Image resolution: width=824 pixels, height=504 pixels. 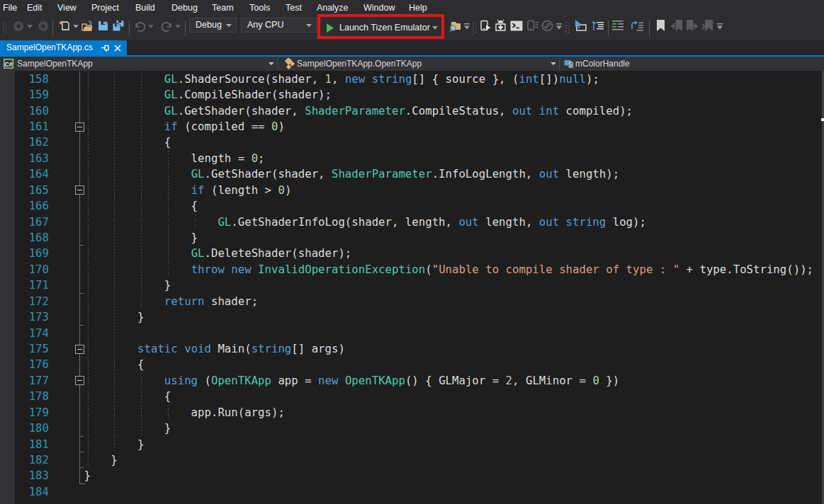 What do you see at coordinates (517, 25) in the screenshot?
I see `tizen-sdb-terminal-button` at bounding box center [517, 25].